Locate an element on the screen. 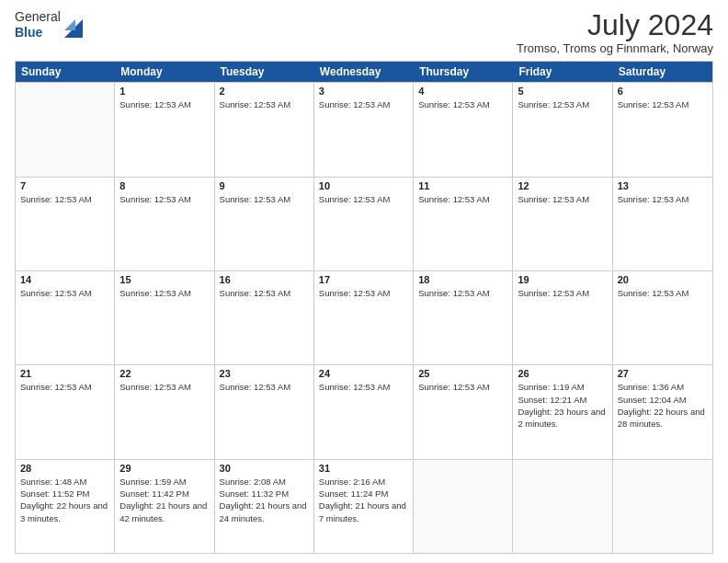 The width and height of the screenshot is (728, 563). header-cell-saturday: Saturday is located at coordinates (663, 72).